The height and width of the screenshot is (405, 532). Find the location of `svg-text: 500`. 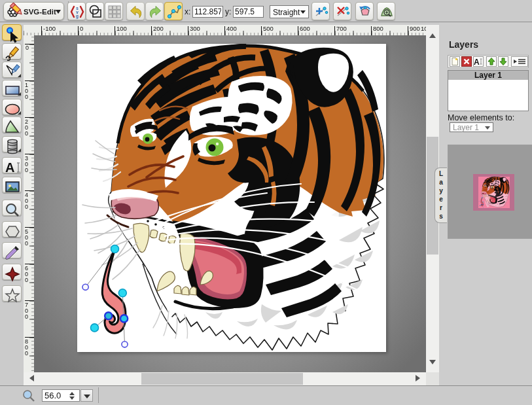

svg-text: 500 is located at coordinates (268, 29).